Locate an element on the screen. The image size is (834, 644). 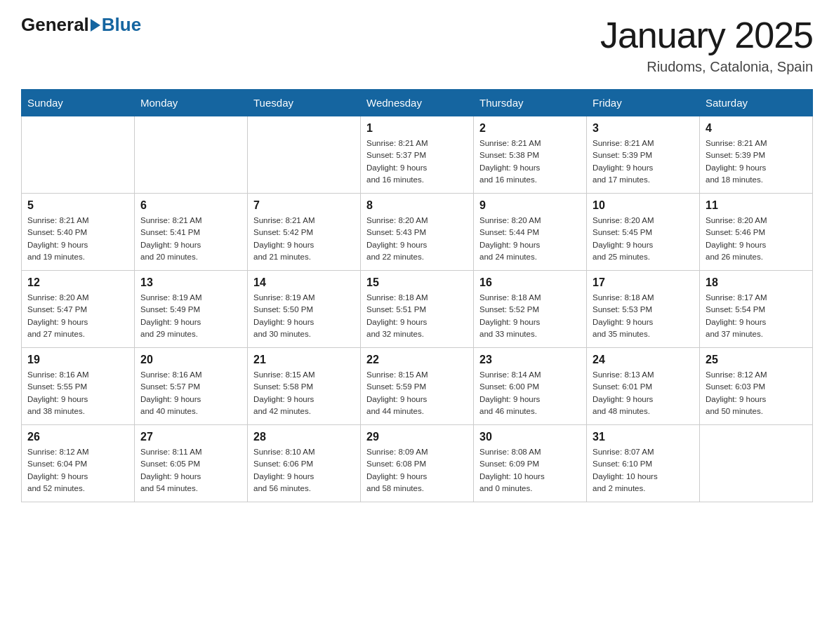
day-cell: 4Sunrise: 8:21 AM Sunset: 5:39 PM Daylig… is located at coordinates (757, 155).